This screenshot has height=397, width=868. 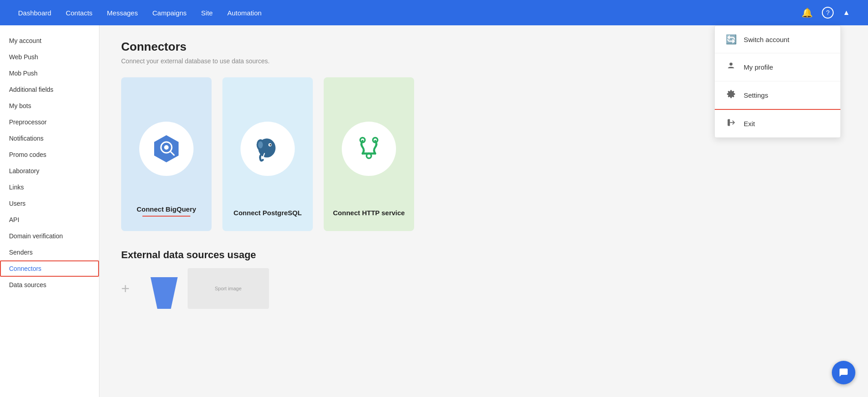 I want to click on switch-account-icon: 🔄, so click(x=731, y=39).